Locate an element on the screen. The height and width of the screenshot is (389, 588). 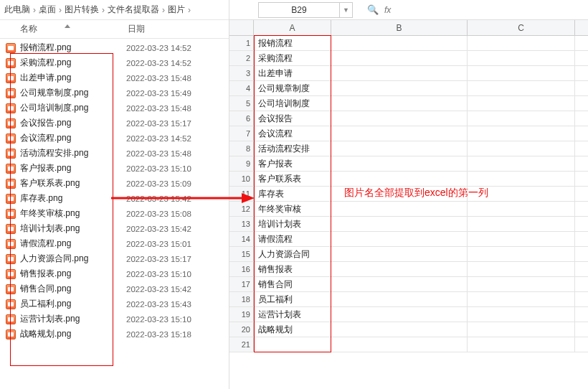
row-header: 12 is located at coordinates (242, 209).